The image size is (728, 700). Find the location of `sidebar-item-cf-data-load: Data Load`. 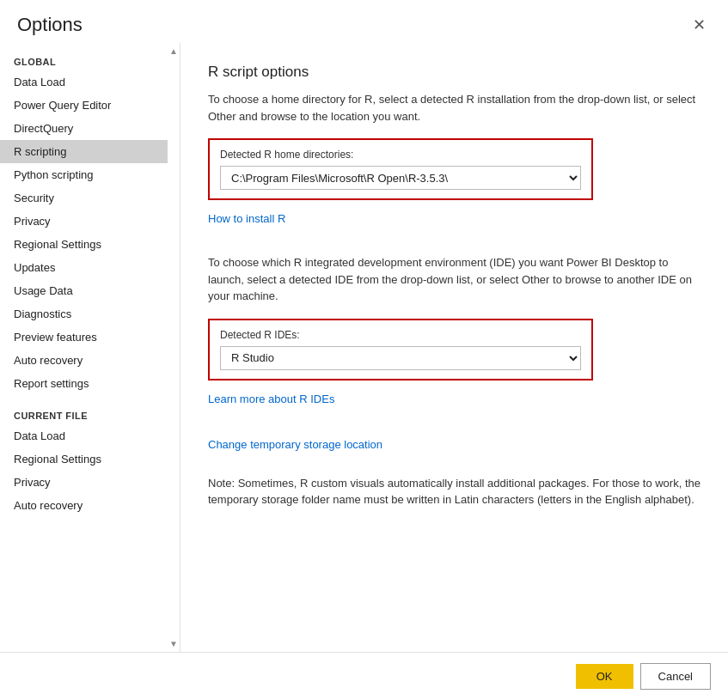

sidebar-item-cf-data-load: Data Load is located at coordinates (84, 436).